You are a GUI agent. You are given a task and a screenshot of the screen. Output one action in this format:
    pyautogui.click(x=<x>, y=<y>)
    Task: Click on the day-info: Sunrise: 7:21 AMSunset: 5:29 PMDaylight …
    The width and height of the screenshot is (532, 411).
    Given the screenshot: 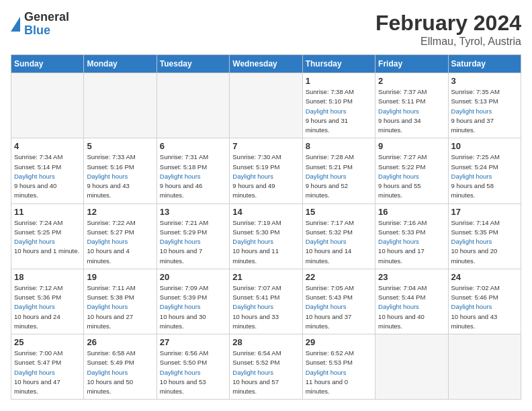 What is the action you would take?
    pyautogui.click(x=193, y=242)
    